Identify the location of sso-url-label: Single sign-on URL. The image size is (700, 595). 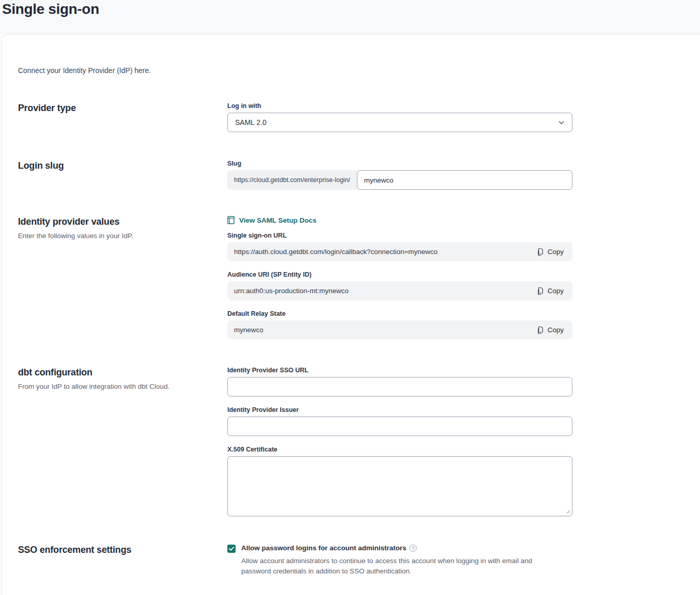
(400, 236).